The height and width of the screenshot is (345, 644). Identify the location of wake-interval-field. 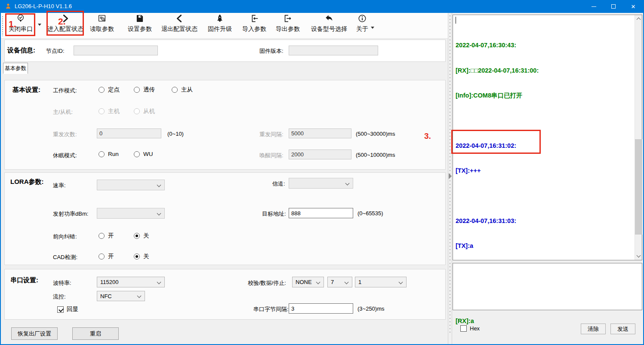
(320, 155).